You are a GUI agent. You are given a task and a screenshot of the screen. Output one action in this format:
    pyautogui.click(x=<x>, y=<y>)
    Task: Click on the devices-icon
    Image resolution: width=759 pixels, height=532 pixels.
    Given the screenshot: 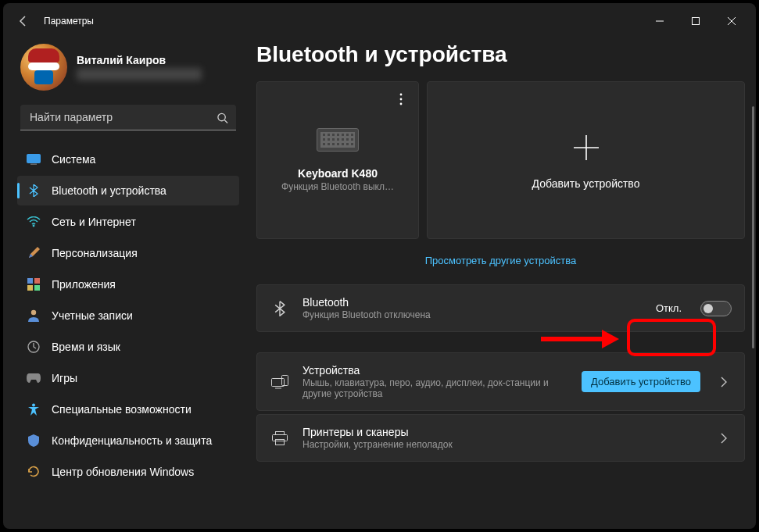 What is the action you would take?
    pyautogui.click(x=280, y=382)
    